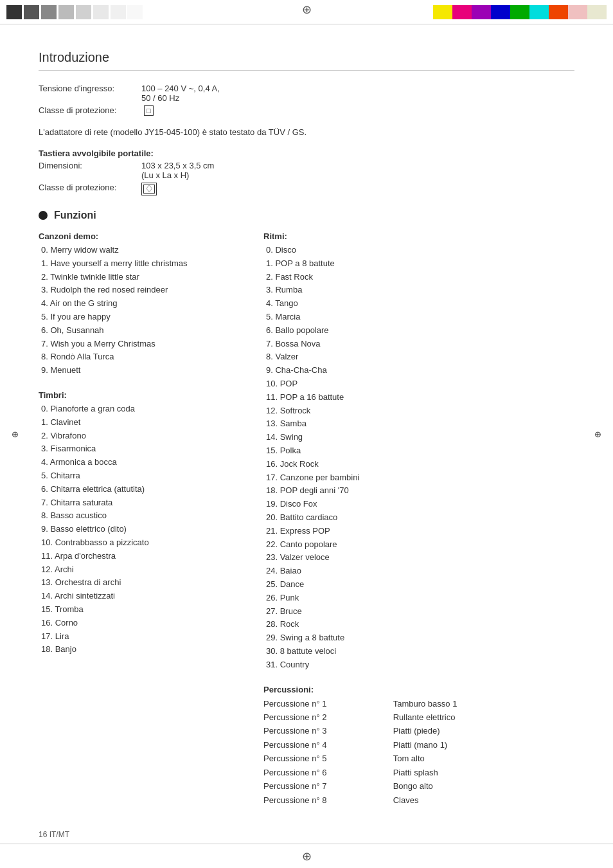 Image resolution: width=613 pixels, height=868 pixels. Describe the element at coordinates (138, 303) in the screenshot. I see `list-item: 4. Air on the G string` at that location.